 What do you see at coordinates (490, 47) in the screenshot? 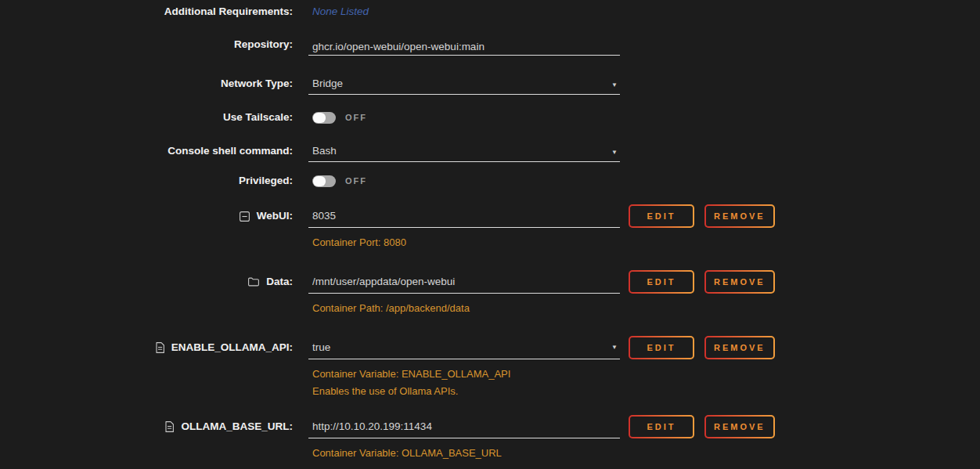
I see `repository-row: Repository:` at bounding box center [490, 47].